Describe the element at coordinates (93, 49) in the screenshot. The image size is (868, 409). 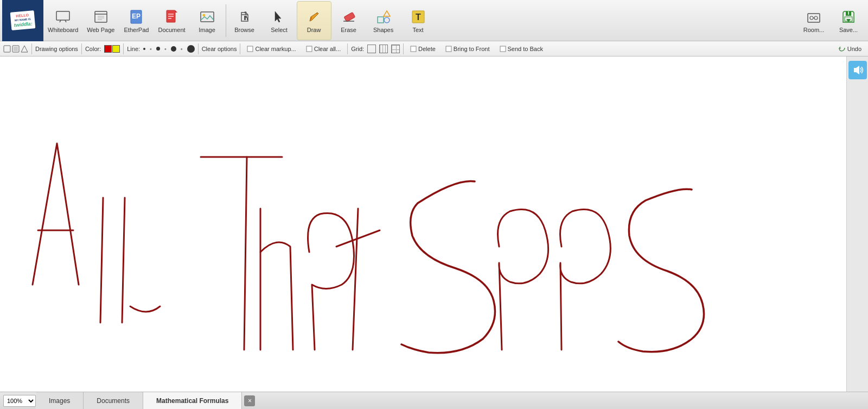
I see `color-label: Color:` at that location.